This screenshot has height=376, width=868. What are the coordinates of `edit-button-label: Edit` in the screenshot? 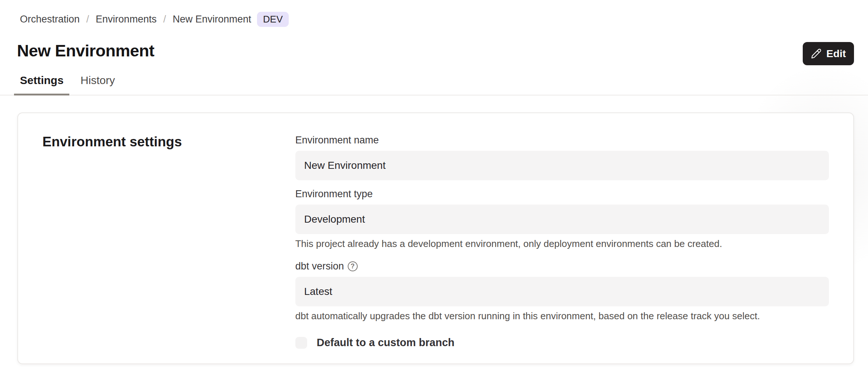 It's located at (836, 54).